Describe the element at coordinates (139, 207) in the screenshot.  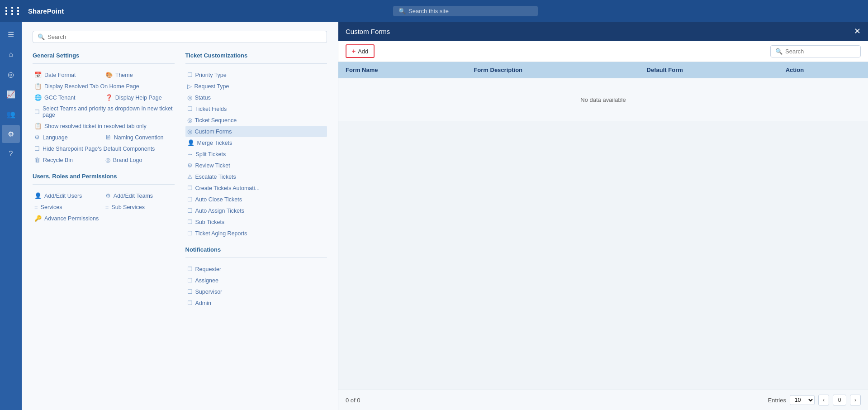
I see `settings-item-sub-services: ≡Sub Services` at that location.